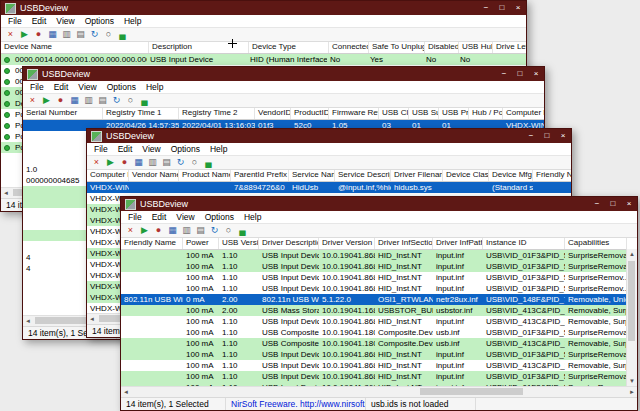  What do you see at coordinates (596, 244) in the screenshot?
I see `column-header: Capabilities` at bounding box center [596, 244].